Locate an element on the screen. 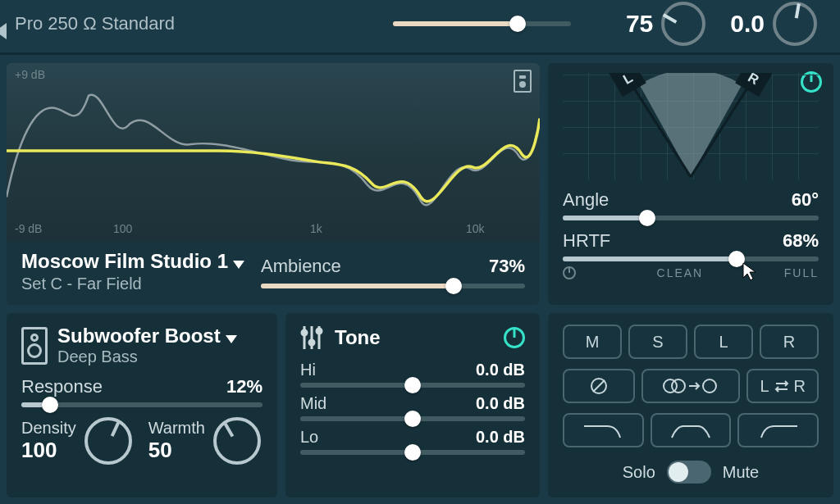 Image resolution: width=840 pixels, height=504 pixels. hrtf-label: HRTF is located at coordinates (587, 241).